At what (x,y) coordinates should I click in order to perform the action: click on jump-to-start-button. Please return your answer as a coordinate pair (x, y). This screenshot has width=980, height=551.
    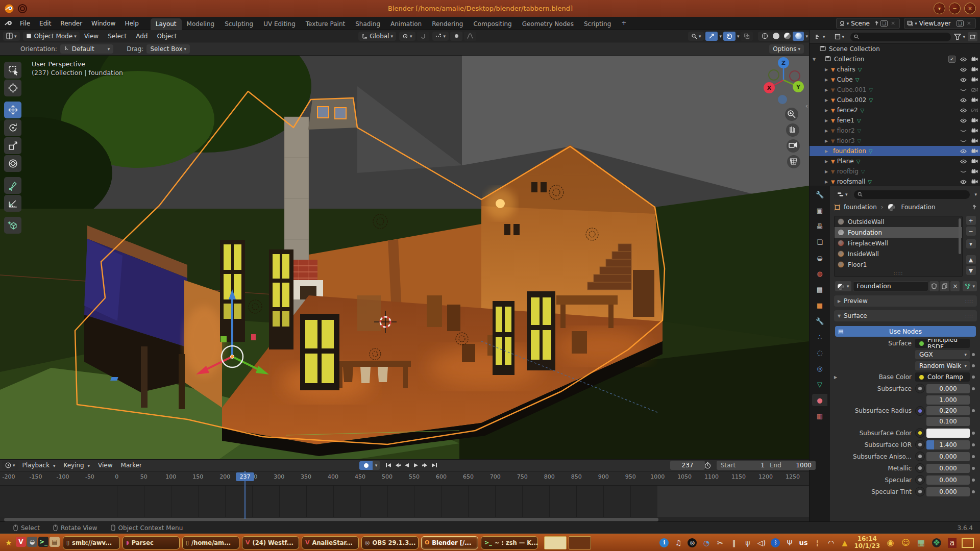
    Looking at the image, I should click on (388, 465).